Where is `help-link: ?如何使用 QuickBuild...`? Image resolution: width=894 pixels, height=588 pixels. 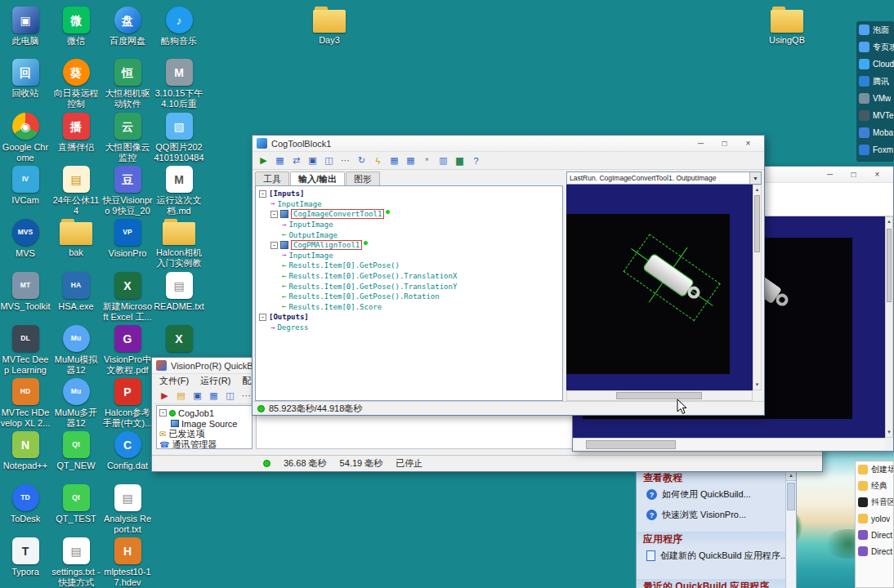 help-link: ?如何使用 QuickBuild... is located at coordinates (711, 495).